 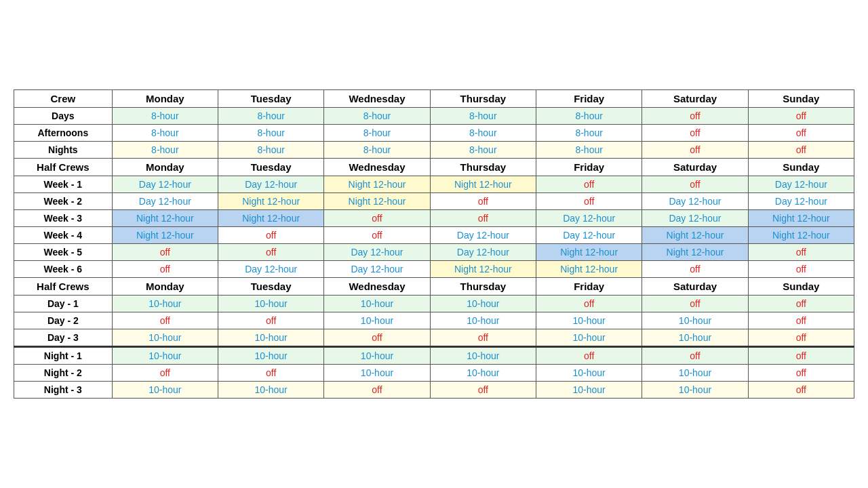 What do you see at coordinates (64, 390) in the screenshot?
I see `crew-label: Night - 3` at bounding box center [64, 390].